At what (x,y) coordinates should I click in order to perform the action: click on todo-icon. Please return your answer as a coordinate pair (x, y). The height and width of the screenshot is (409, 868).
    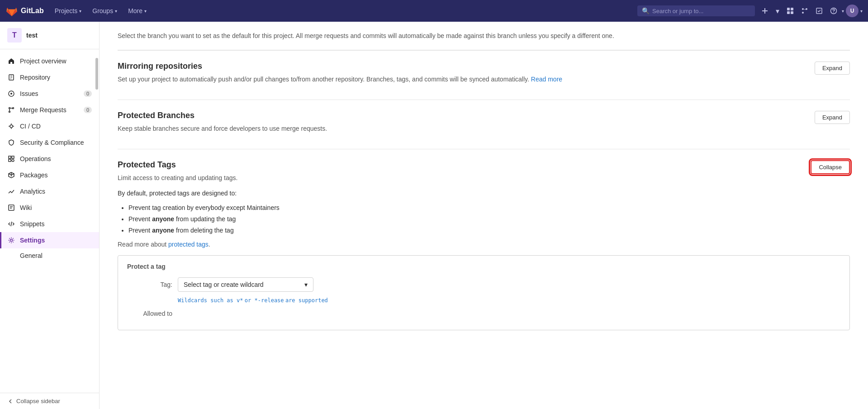
    Looking at the image, I should click on (819, 11).